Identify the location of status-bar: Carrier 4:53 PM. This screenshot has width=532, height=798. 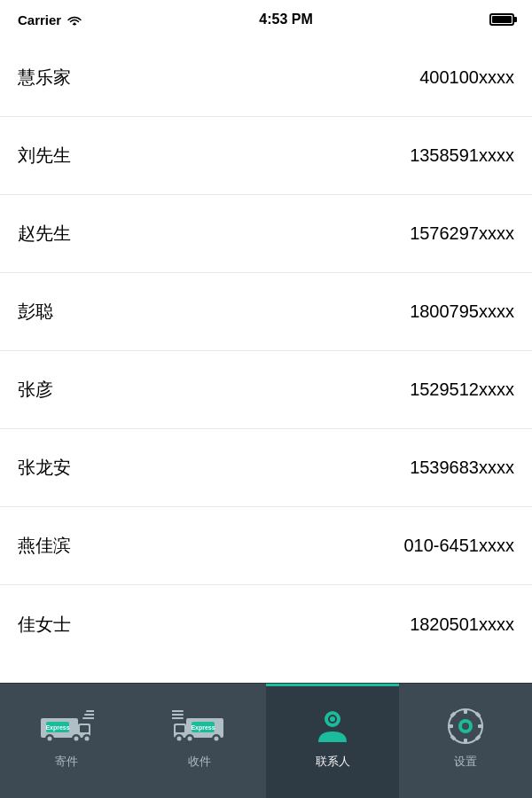
(266, 20).